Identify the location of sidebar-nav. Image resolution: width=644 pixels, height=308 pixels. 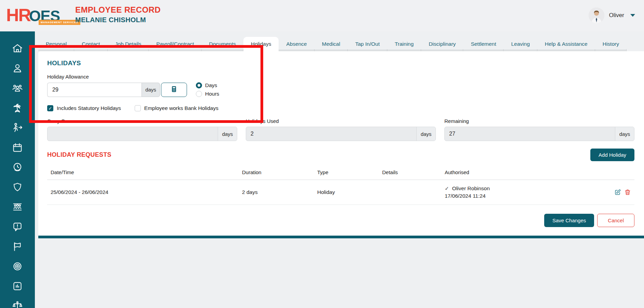
(17, 170).